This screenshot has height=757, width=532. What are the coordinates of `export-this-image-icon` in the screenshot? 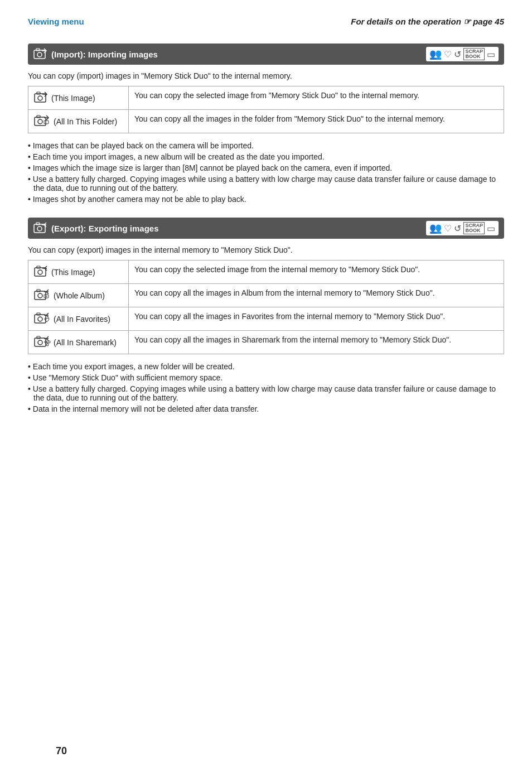 It's located at (41, 272).